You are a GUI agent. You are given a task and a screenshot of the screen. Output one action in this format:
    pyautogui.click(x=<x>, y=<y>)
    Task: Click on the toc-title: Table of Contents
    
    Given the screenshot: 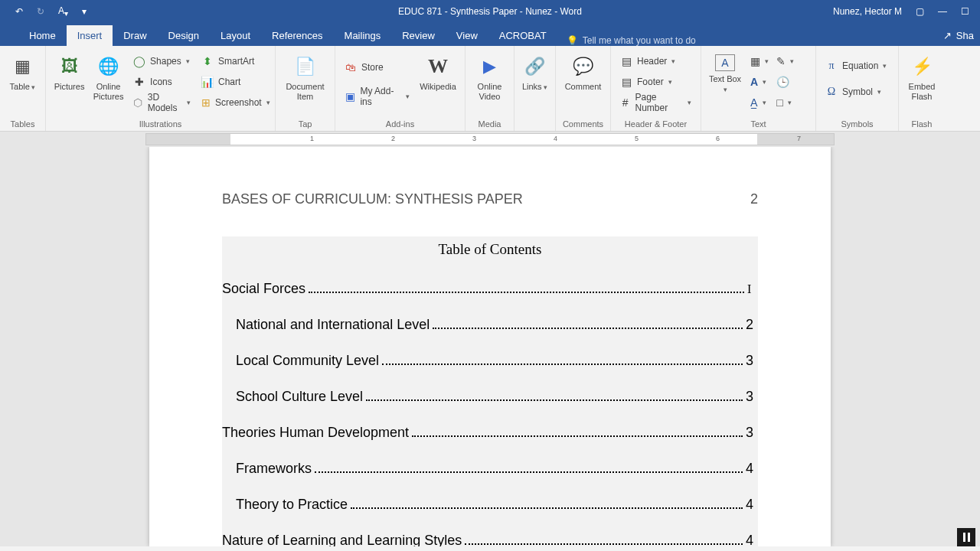 What is the action you would take?
    pyautogui.click(x=490, y=249)
    